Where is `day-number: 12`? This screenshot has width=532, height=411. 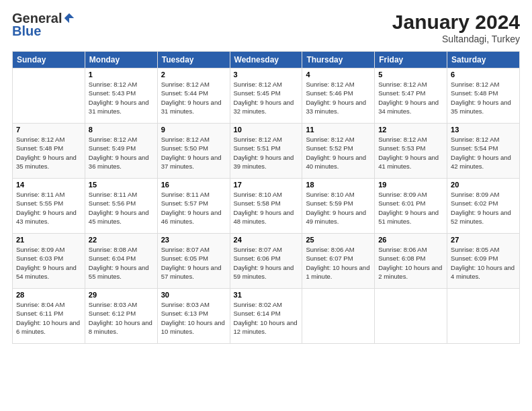
day-number: 12 is located at coordinates (411, 130).